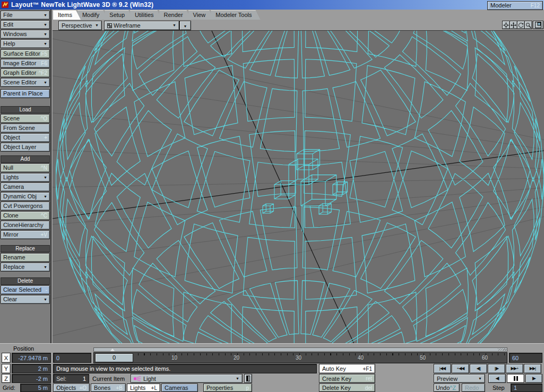  What do you see at coordinates (25, 34) in the screenshot?
I see `sidebar-item-windows: Windows▼` at bounding box center [25, 34].